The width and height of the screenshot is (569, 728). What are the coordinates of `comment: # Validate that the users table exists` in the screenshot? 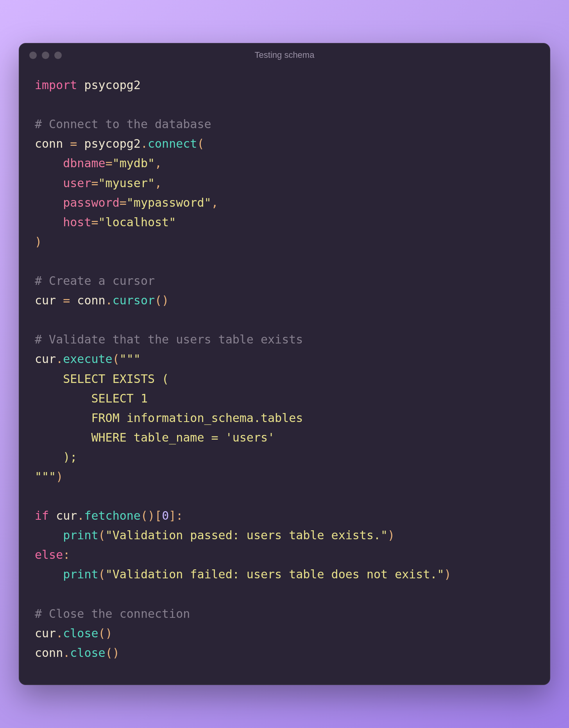 It's located at (169, 339).